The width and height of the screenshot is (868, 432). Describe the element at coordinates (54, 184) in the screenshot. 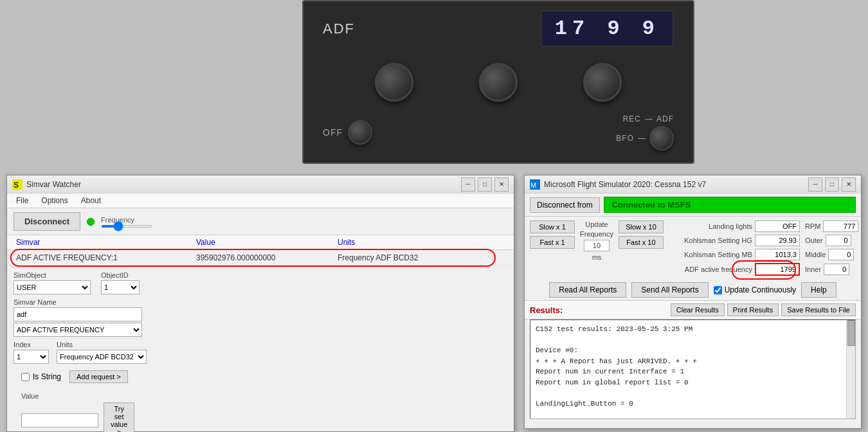

I see `simvar-window-title: Simvar Watcher` at that location.